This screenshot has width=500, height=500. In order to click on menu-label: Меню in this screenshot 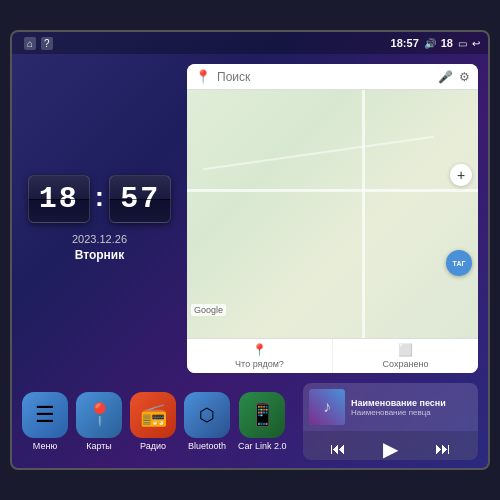, I will do `click(45, 446)`.